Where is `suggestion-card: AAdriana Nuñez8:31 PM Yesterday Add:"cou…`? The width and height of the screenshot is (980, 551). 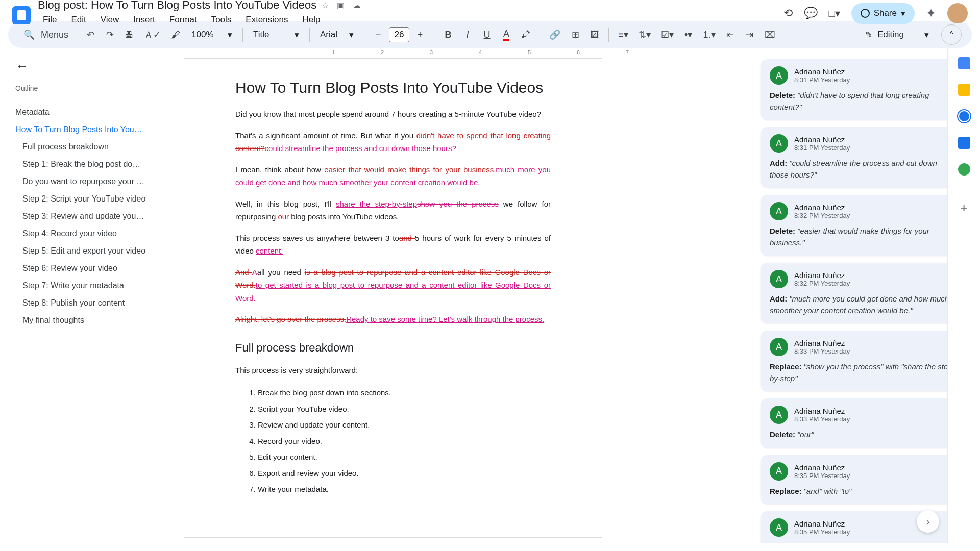 suggestion-card: AAdriana Nuñez8:31 PM Yesterday Add:"cou… is located at coordinates (863, 157).